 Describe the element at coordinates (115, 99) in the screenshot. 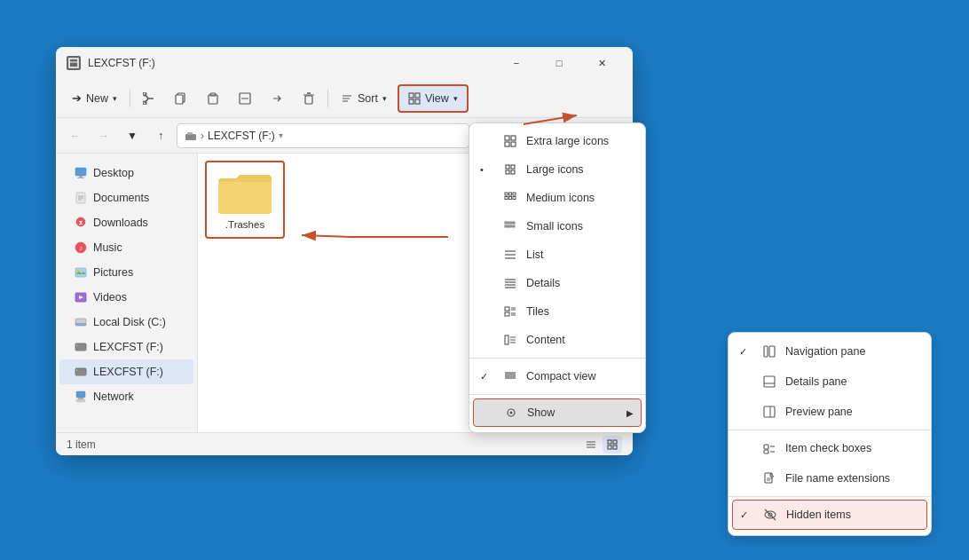

I see `new-chevron: ▾` at that location.